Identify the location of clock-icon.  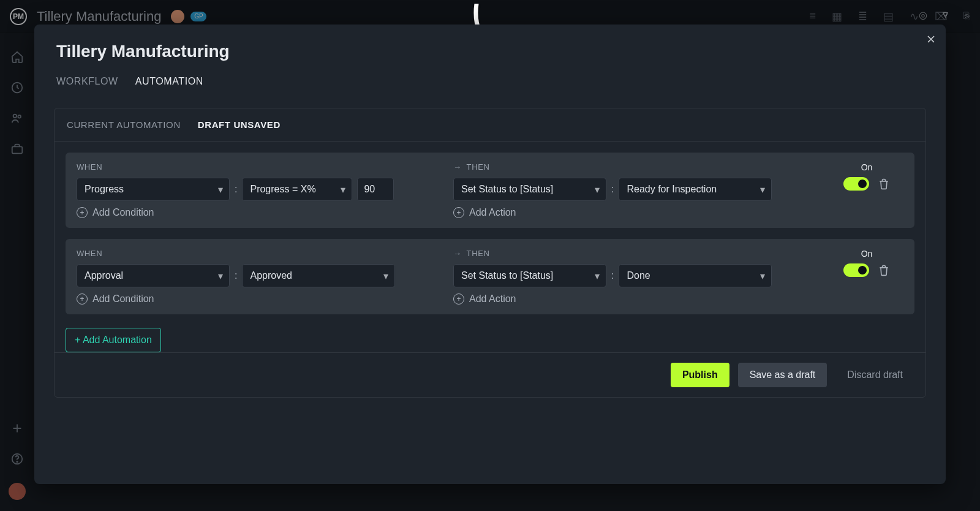
(17, 88).